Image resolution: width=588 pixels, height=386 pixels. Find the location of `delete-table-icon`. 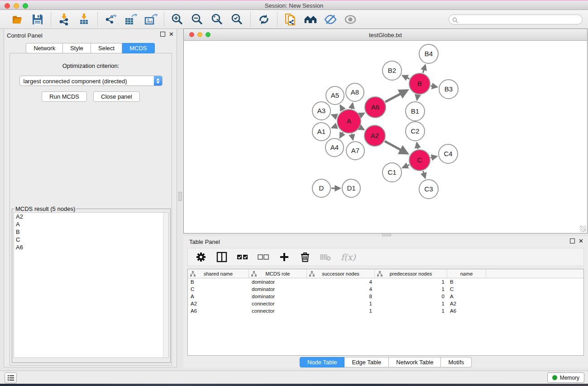

delete-table-icon is located at coordinates (326, 257).